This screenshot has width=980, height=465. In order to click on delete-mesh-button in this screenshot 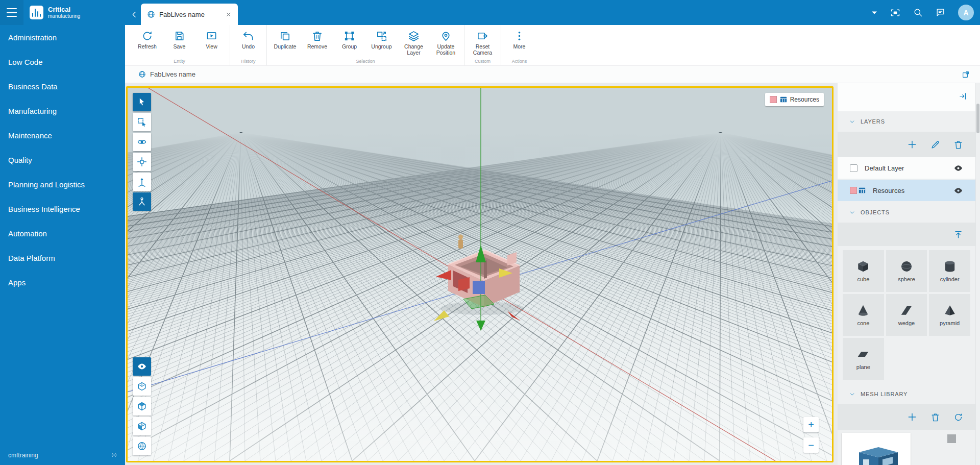, I will do `click(935, 418)`.